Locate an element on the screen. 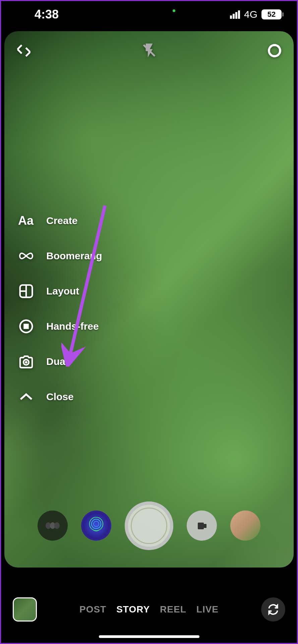  stop-circle-icon is located at coordinates (26, 326).